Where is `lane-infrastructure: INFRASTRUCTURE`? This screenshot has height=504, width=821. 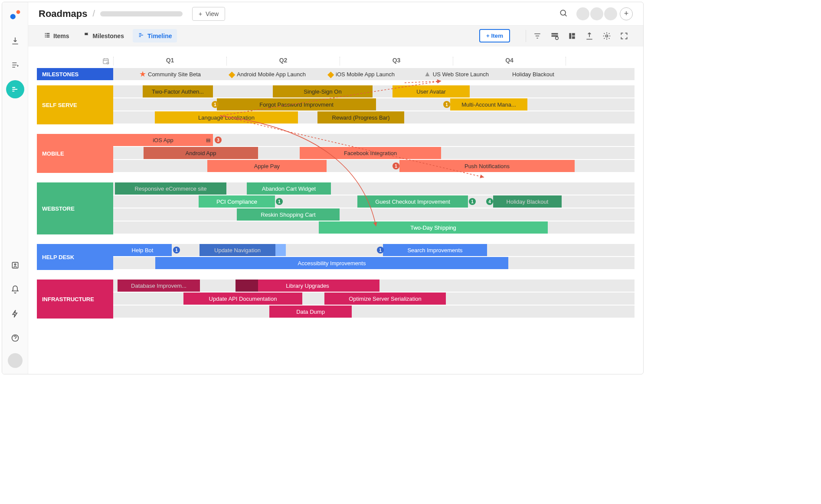 lane-infrastructure: INFRASTRUCTURE is located at coordinates (75, 299).